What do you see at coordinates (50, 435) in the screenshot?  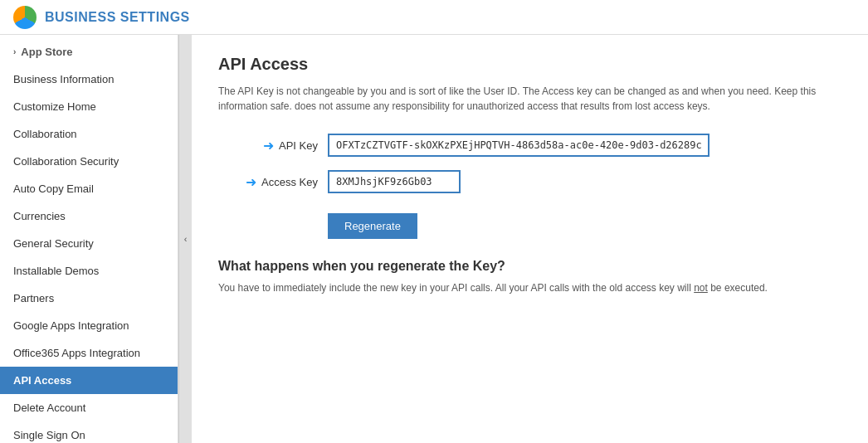 I see `sidebar-item-label: Single Sign On` at bounding box center [50, 435].